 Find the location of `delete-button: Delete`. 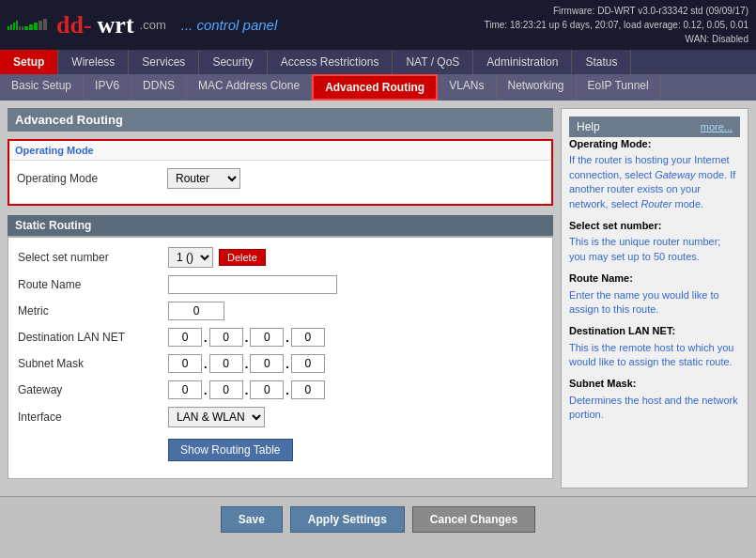

delete-button: Delete is located at coordinates (242, 257).